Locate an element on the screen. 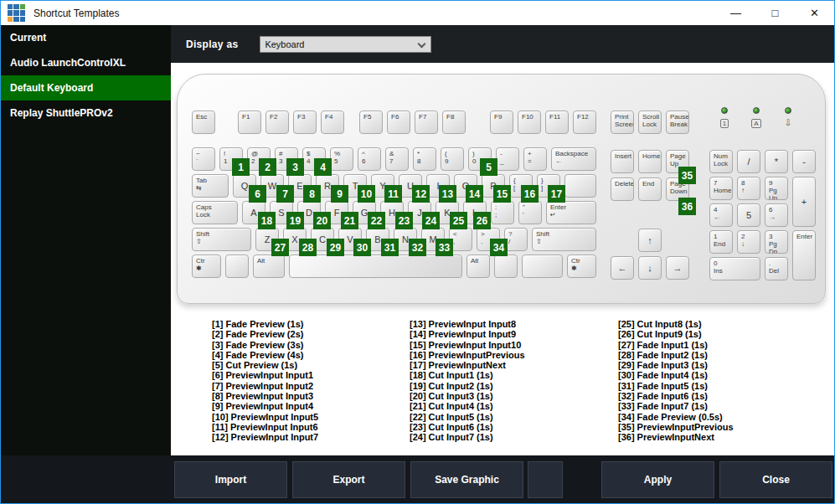 The image size is (835, 504). key-9: 9 Pg Up is located at coordinates (776, 188).